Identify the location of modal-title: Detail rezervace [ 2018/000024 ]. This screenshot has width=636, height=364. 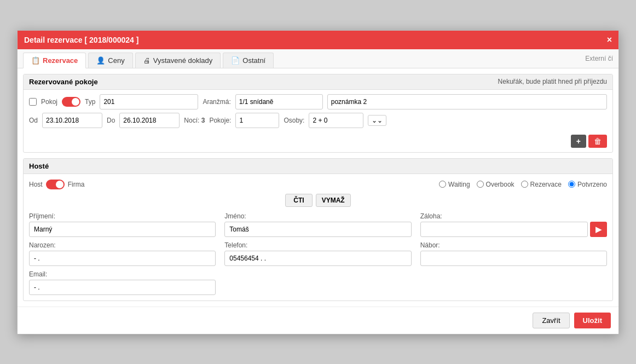
(81, 40).